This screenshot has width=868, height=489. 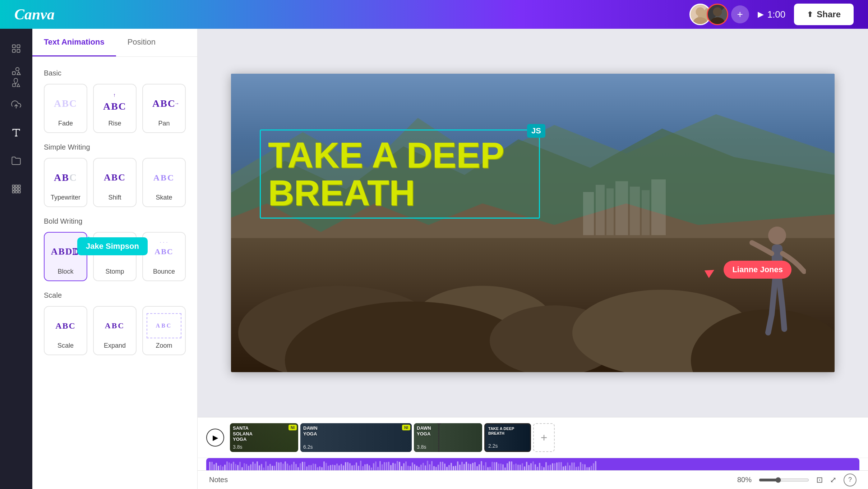 I want to click on basic-grid: ABC Fade ↑ ABC Rise → ABC Pan, so click(x=115, y=109).